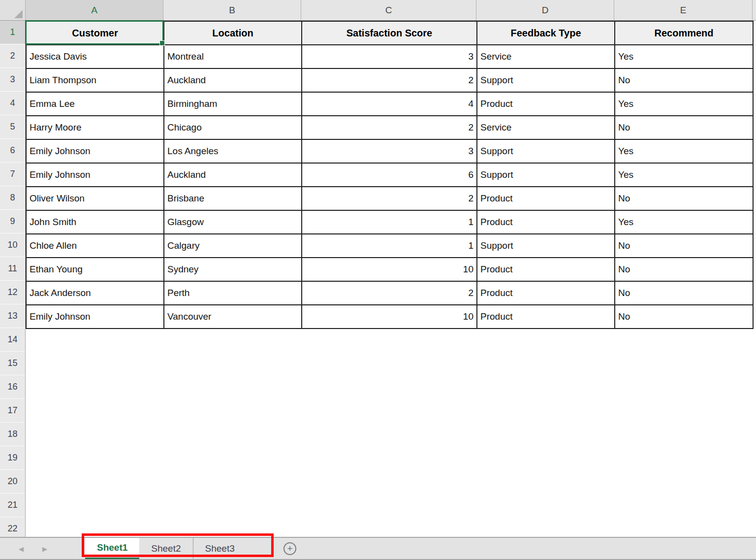  Describe the element at coordinates (13, 80) in the screenshot. I see `row-header-3: 3` at that location.